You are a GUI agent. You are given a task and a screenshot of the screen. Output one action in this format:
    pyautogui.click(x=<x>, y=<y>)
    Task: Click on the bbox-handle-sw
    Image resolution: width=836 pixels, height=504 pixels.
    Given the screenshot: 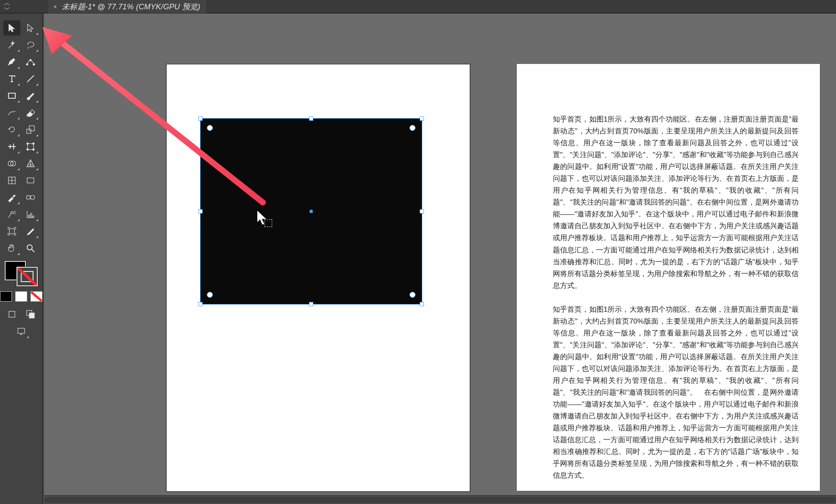 What is the action you would take?
    pyautogui.click(x=201, y=304)
    